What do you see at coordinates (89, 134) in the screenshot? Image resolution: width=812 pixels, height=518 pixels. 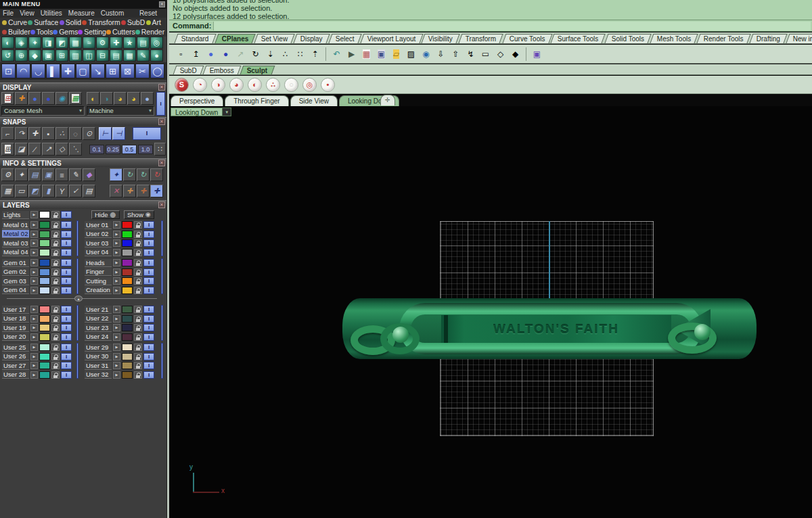 I see `snap-icon: ⊙` at bounding box center [89, 134].